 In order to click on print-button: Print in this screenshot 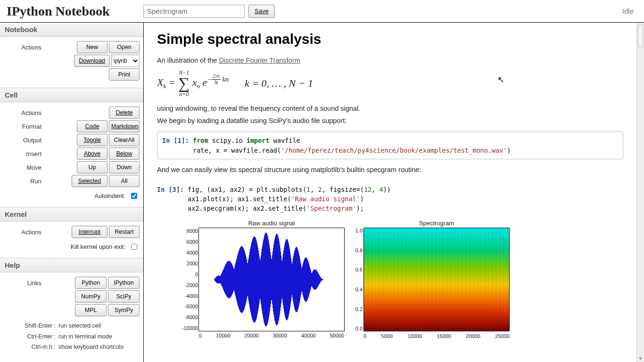, I will do `click(124, 74)`.